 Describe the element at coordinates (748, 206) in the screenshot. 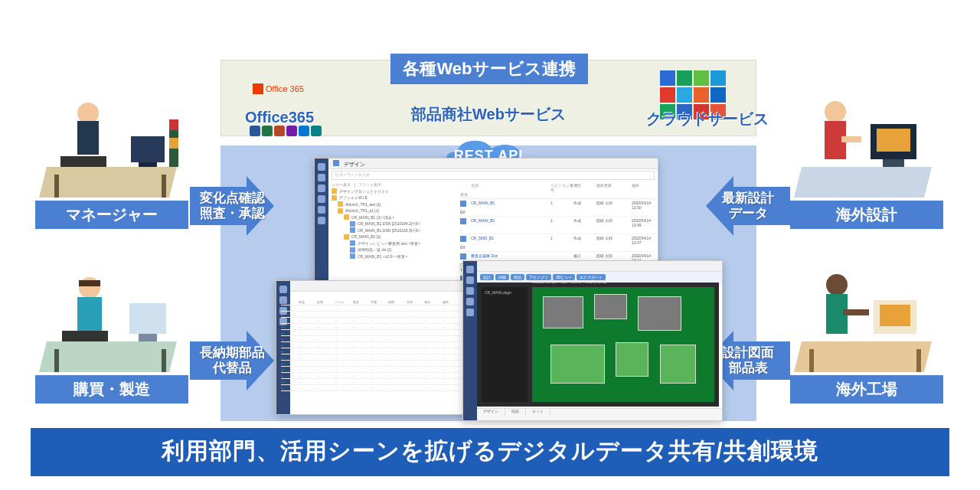

I see `arrow-latest-design: 最新設計 データ` at that location.